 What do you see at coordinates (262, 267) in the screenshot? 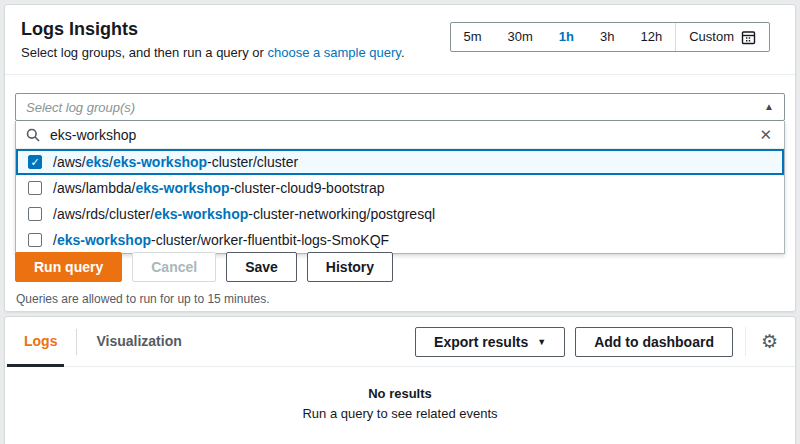
I see `save-button: Save` at bounding box center [262, 267].